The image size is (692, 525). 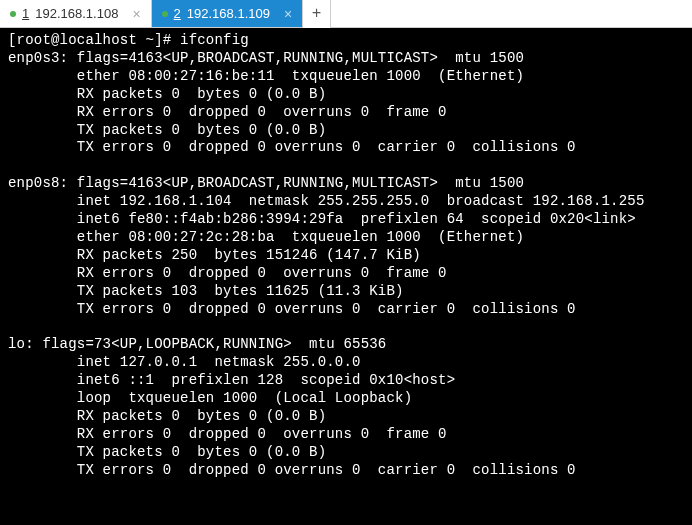 What do you see at coordinates (317, 14) in the screenshot?
I see `new-tab-button: +` at bounding box center [317, 14].